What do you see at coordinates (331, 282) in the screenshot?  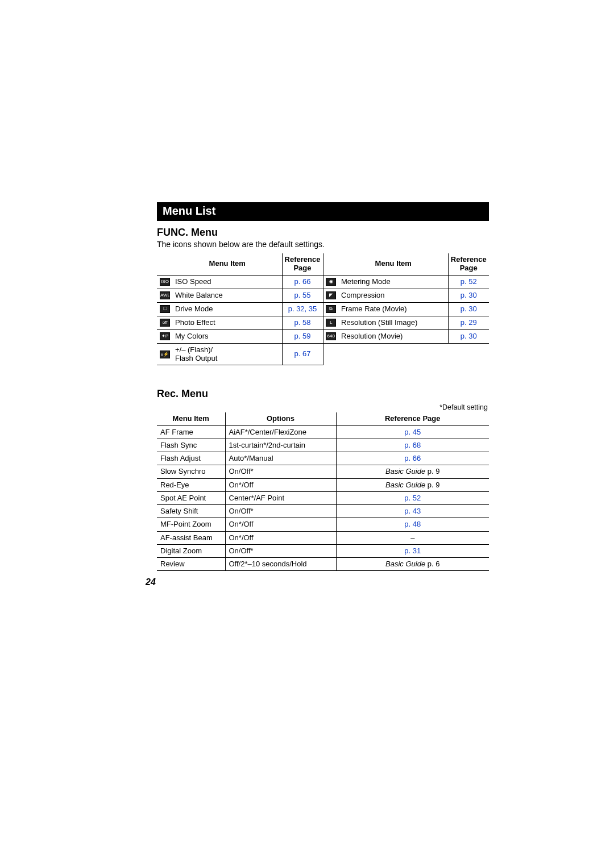 I see `func-icon-cell: ◉` at bounding box center [331, 282].